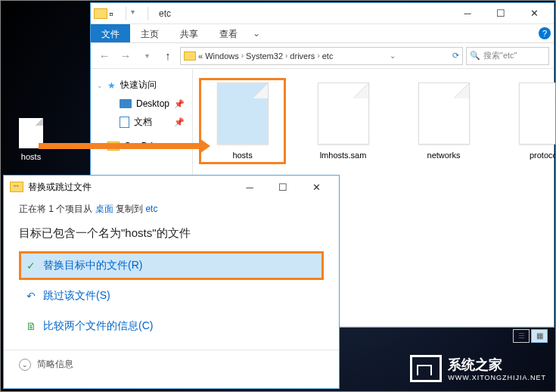 Image resolution: width=556 pixels, height=392 pixels. Describe the element at coordinates (60, 188) in the screenshot. I see `dialog-title: 替换或跳过文件` at that location.